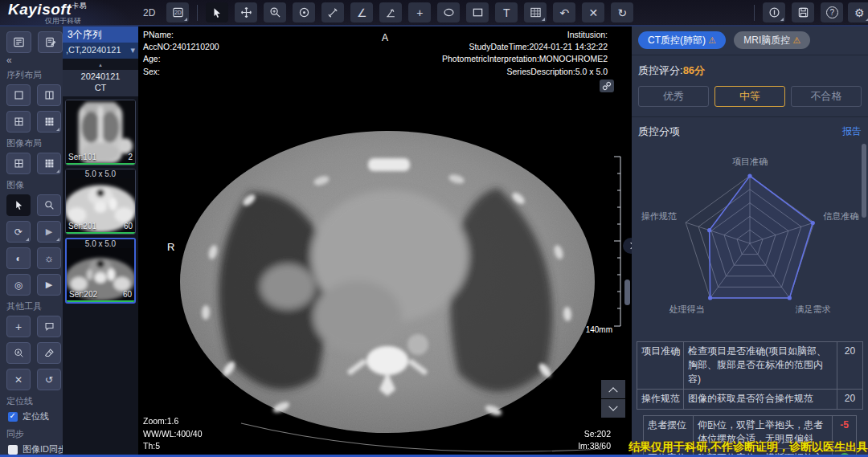  I want to click on series-selector-dropdown: ,CT,20240121 ▾, so click(100, 51).